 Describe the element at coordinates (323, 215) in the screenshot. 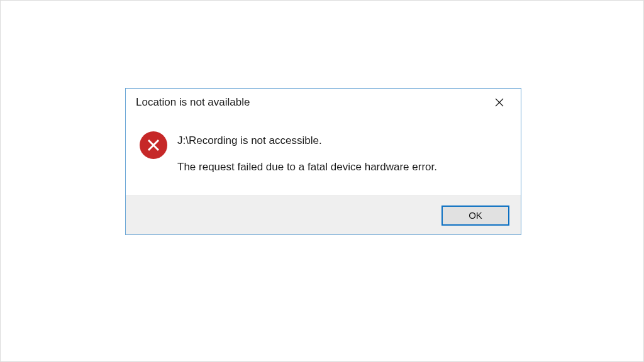

I see `action-bar: OK` at that location.